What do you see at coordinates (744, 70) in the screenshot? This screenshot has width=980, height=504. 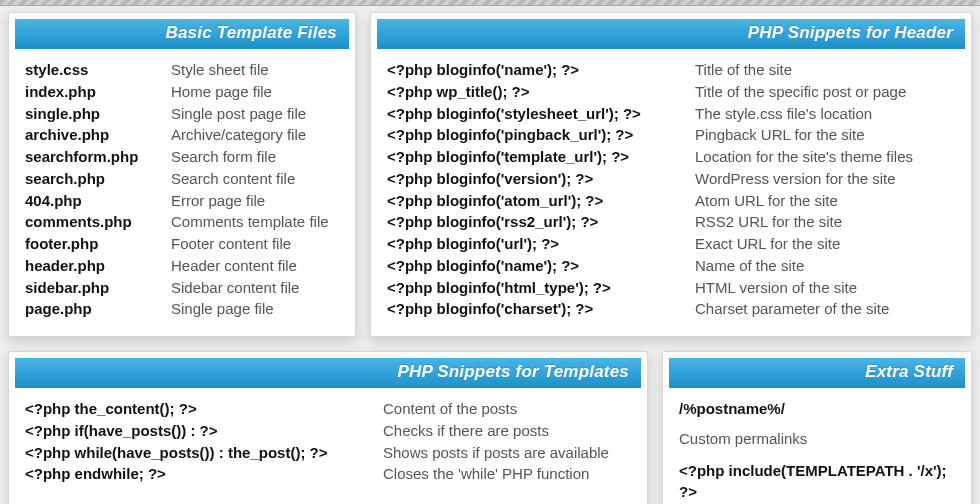 I see `desc-cell: Title of the site` at bounding box center [744, 70].